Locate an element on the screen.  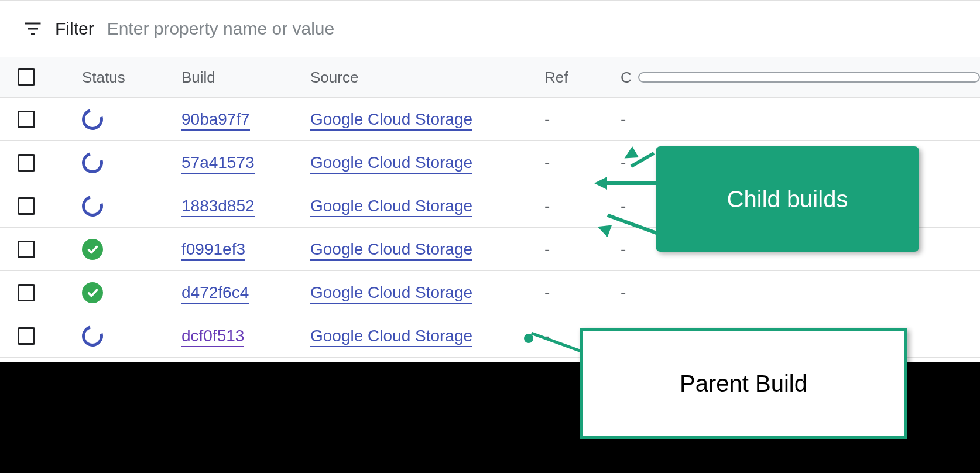
col-header-source: Source is located at coordinates (427, 77).